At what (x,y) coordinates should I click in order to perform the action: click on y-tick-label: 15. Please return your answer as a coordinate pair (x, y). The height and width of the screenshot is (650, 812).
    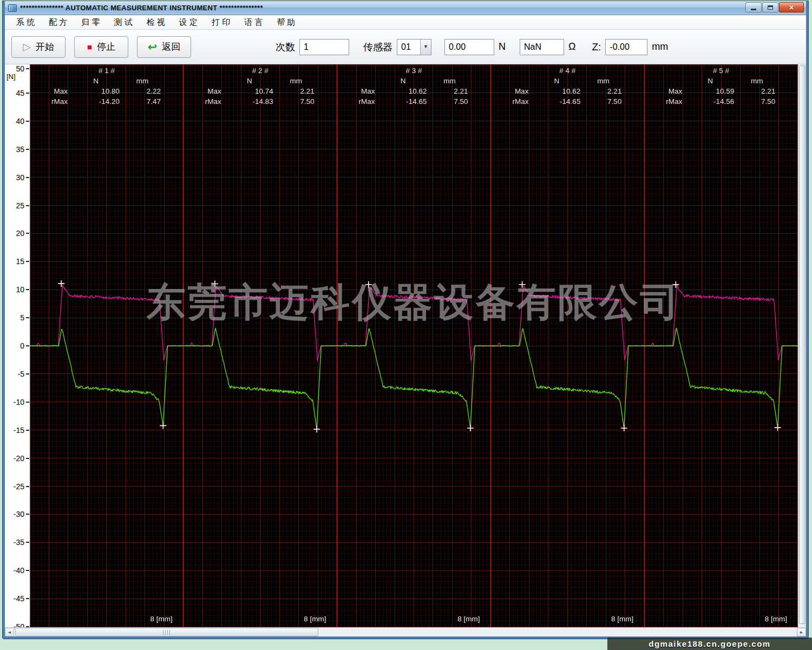
    Looking at the image, I should click on (16, 261).